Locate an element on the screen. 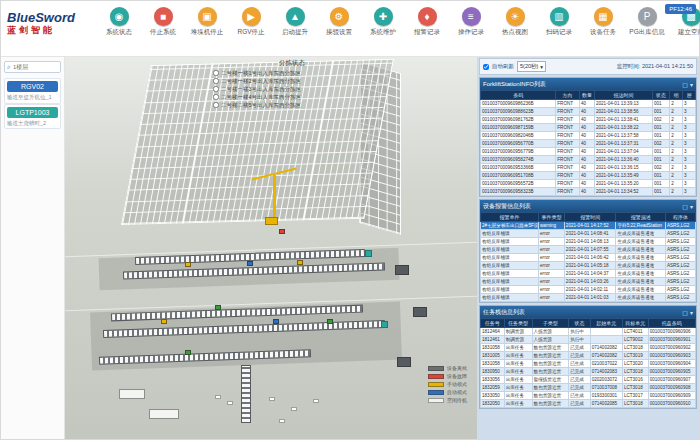  table-row: 有组反库错误error2021-04-01 14:04:37生成反库请告通道AS… is located at coordinates (588, 274).